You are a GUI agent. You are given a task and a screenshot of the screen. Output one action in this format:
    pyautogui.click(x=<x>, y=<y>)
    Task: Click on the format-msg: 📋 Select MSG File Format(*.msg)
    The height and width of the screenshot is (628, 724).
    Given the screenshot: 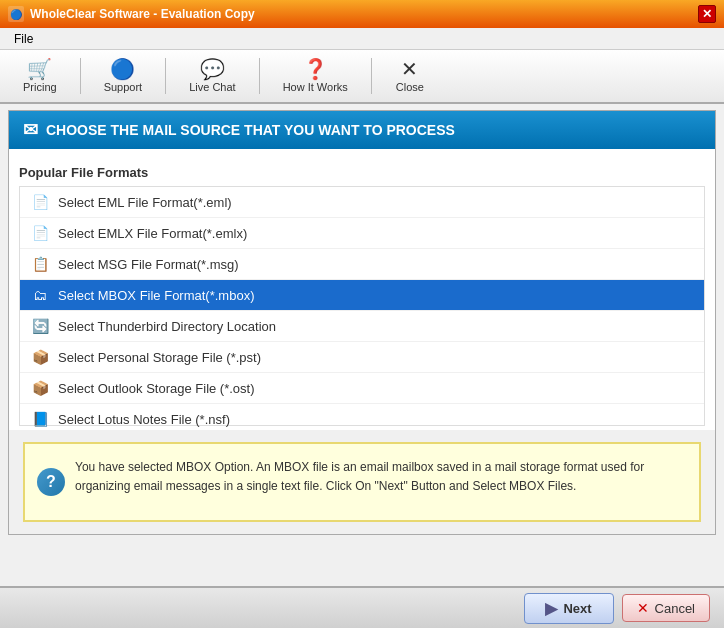 What is the action you would take?
    pyautogui.click(x=362, y=264)
    